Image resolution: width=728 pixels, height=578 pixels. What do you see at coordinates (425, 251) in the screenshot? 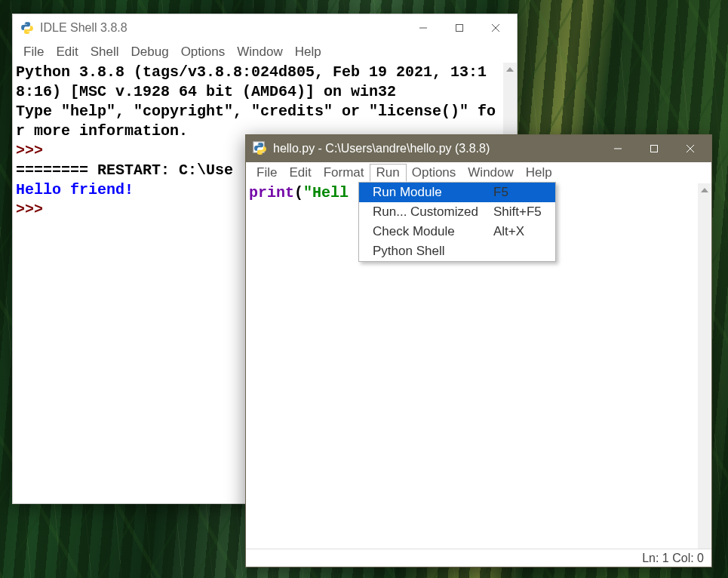
I see `menuitem-label: Python Shell` at bounding box center [425, 251].